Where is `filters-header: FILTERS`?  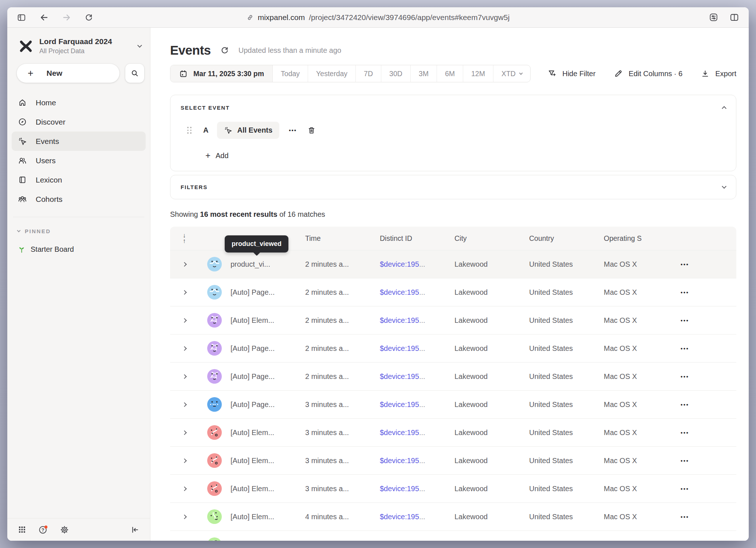
filters-header: FILTERS is located at coordinates (453, 187).